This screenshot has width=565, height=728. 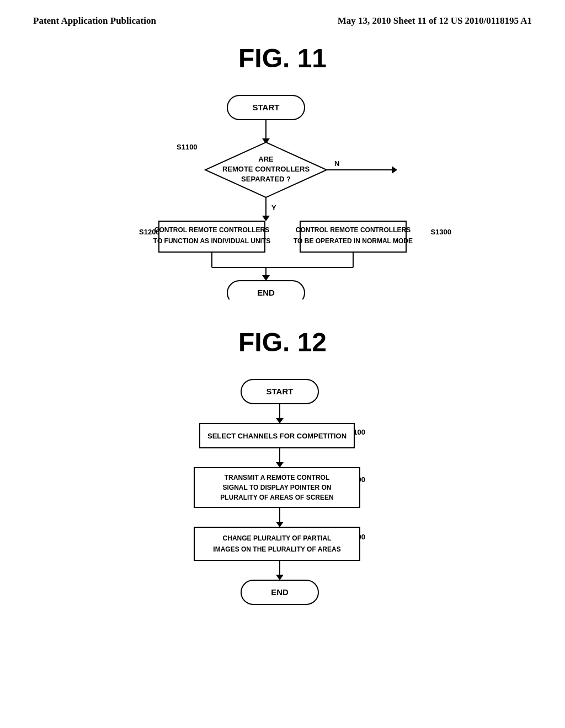 I want to click on svg-text: TRANSMIT A REMOTE CONTROL, so click(x=277, y=478).